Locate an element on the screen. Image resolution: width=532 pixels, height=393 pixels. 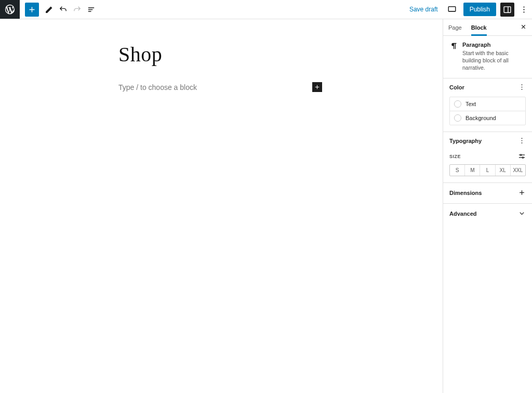
size-xxl: XXL is located at coordinates (517, 171).